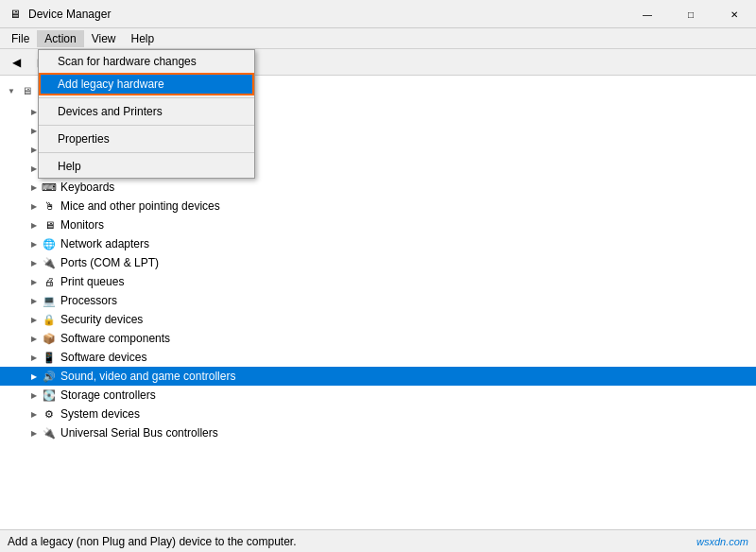 This screenshot has height=552, width=756. Describe the element at coordinates (146, 61) in the screenshot. I see `dropdown-item-scan: Scan for hardware changes` at that location.